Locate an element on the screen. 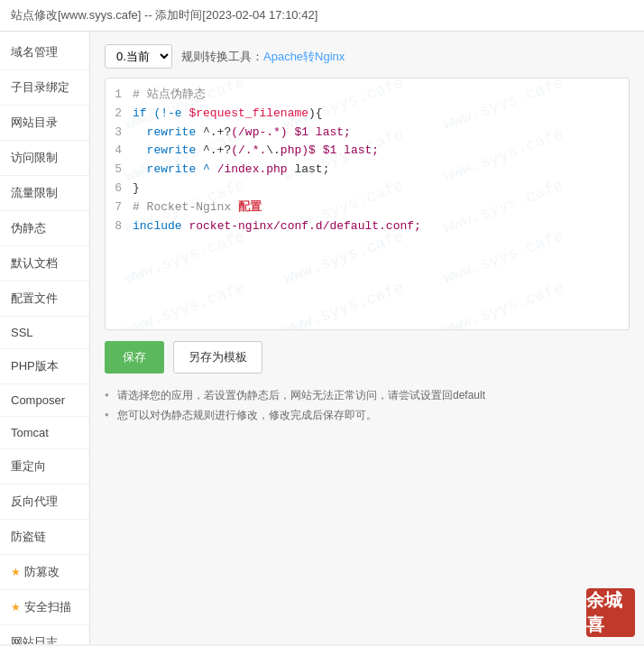 The height and width of the screenshot is (646, 644). sidebar-item-label: 反向代理 is located at coordinates (34, 502).